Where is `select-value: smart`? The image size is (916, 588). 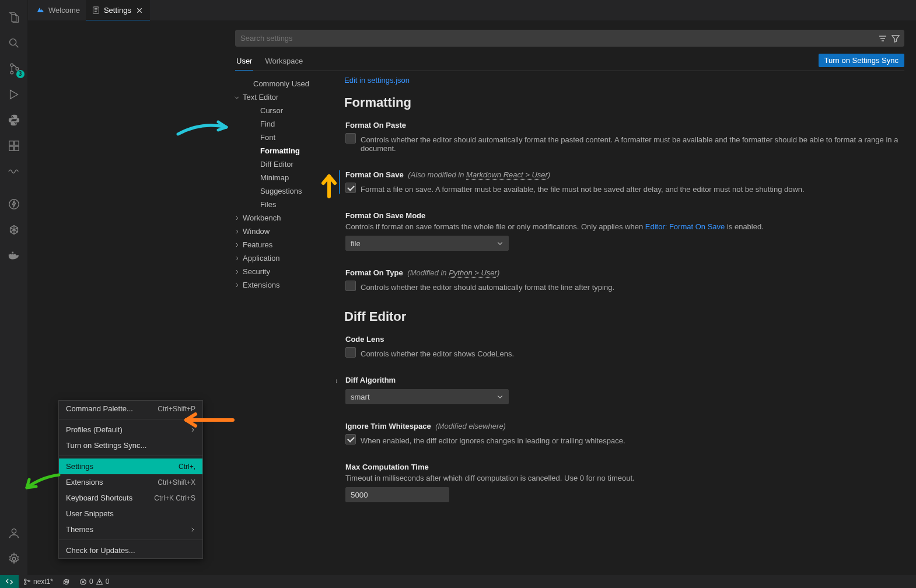
select-value: smart is located at coordinates (361, 397).